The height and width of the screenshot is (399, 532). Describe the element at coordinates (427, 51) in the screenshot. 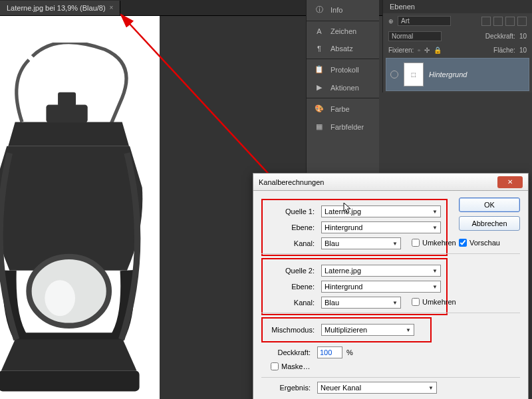

I see `lock-position-icon: ✢` at that location.